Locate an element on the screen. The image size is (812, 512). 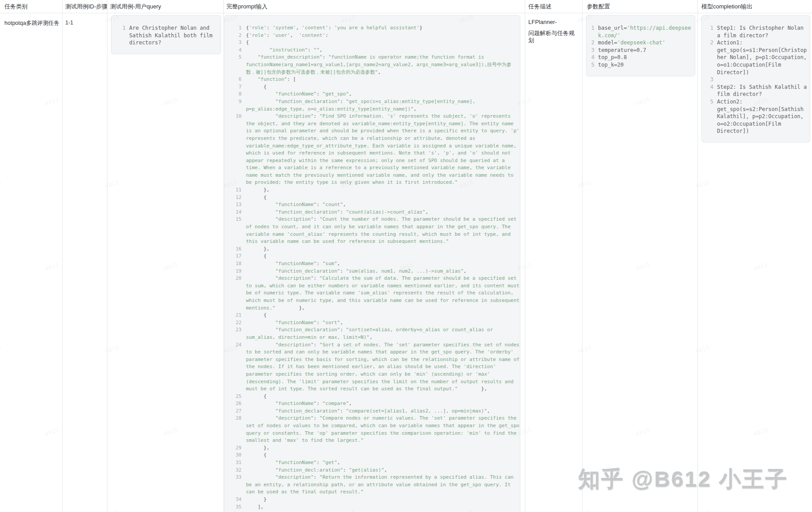
code-text: top_k=20 is located at coordinates (645, 65).